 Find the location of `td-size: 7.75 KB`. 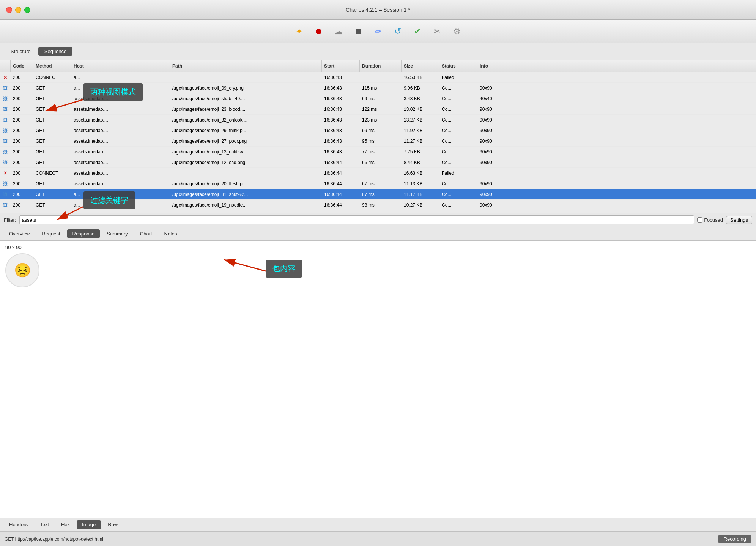

td-size: 7.75 KB is located at coordinates (421, 152).